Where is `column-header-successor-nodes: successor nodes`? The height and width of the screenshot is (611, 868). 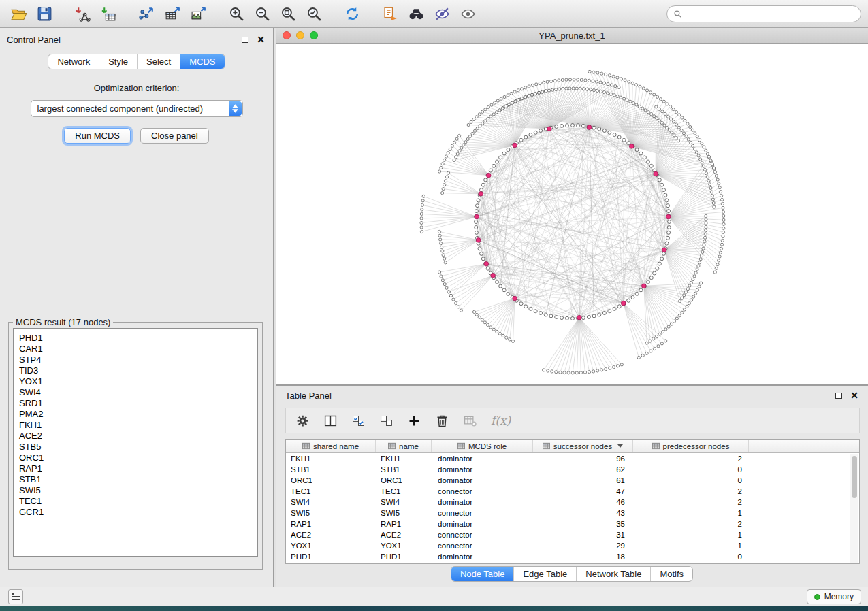
column-header-successor-nodes: successor nodes is located at coordinates (583, 446).